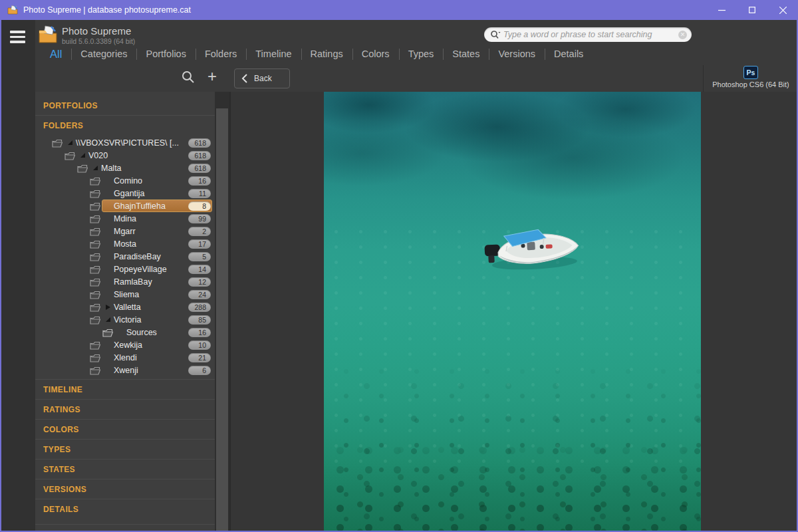 The height and width of the screenshot is (532, 798). I want to click on count-badge: 5, so click(200, 257).